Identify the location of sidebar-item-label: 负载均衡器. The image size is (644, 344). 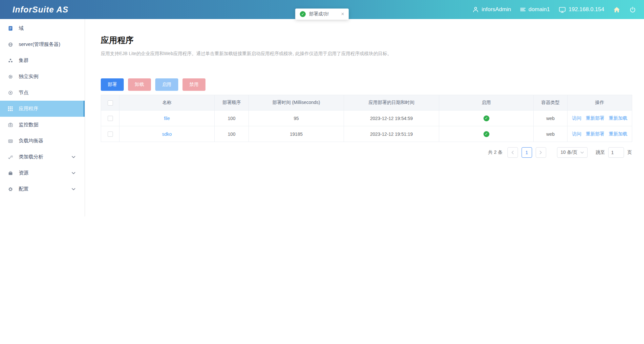
(31, 141).